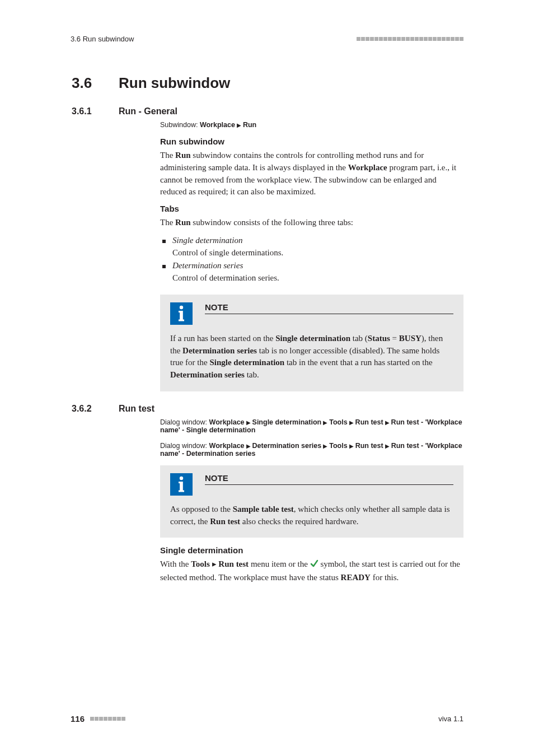 This screenshot has width=534, height=756. I want to click on note-body: As opposed to the Sample table test, whi…, so click(312, 516).